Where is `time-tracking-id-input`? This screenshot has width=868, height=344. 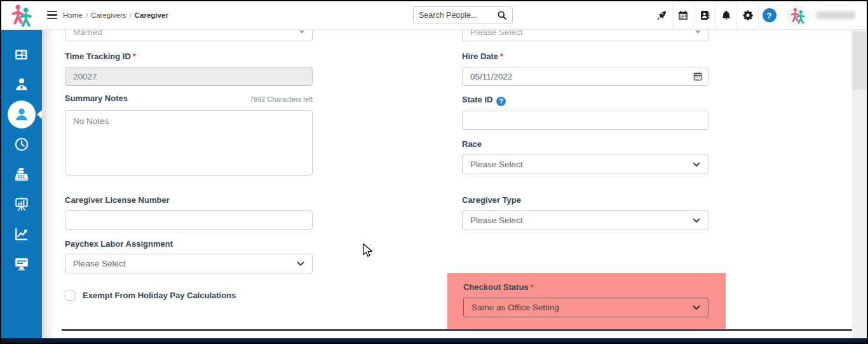 time-tracking-id-input is located at coordinates (189, 76).